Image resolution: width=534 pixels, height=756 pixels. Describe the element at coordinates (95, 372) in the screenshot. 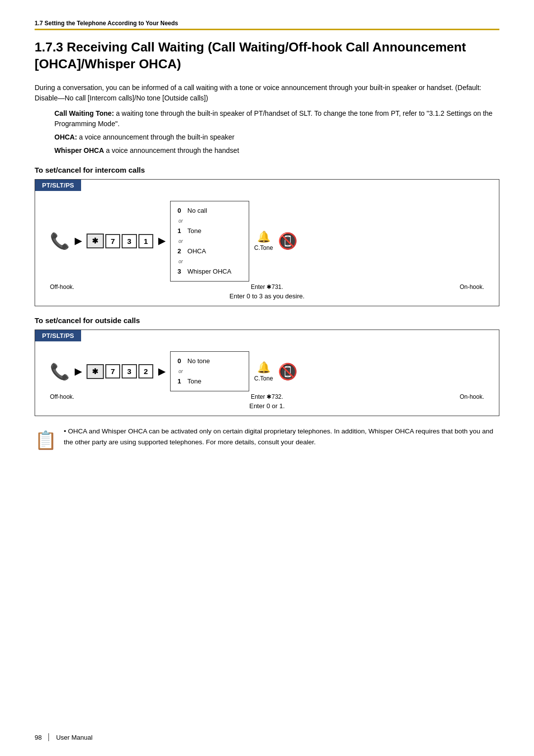

I see `key-star-outside: ✱` at that location.